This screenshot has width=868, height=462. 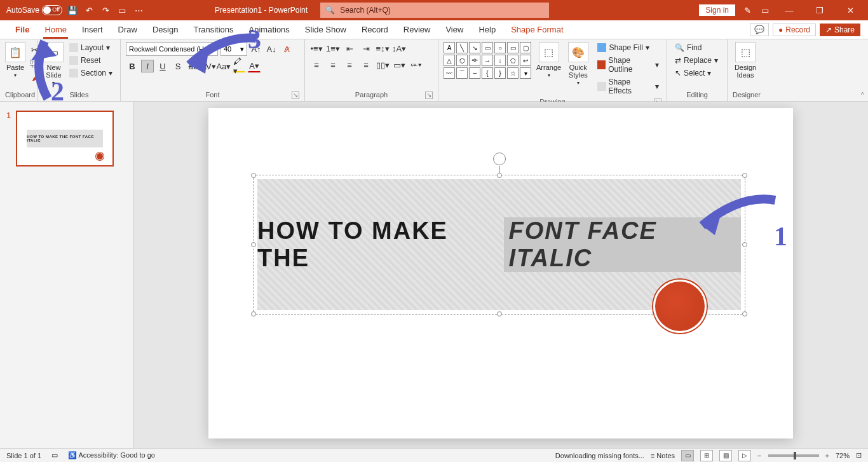 I want to click on zoom-out-icon: −, so click(x=759, y=456).